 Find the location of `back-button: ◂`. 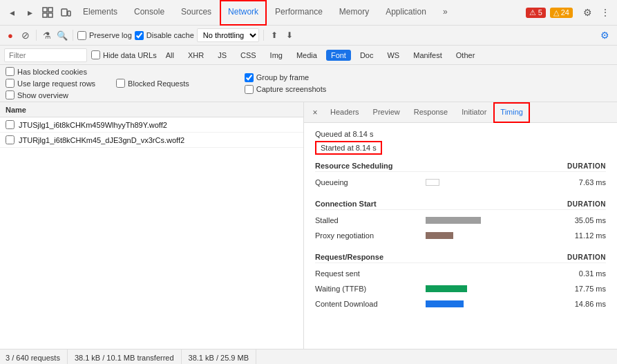

back-button: ◂ is located at coordinates (12, 12).